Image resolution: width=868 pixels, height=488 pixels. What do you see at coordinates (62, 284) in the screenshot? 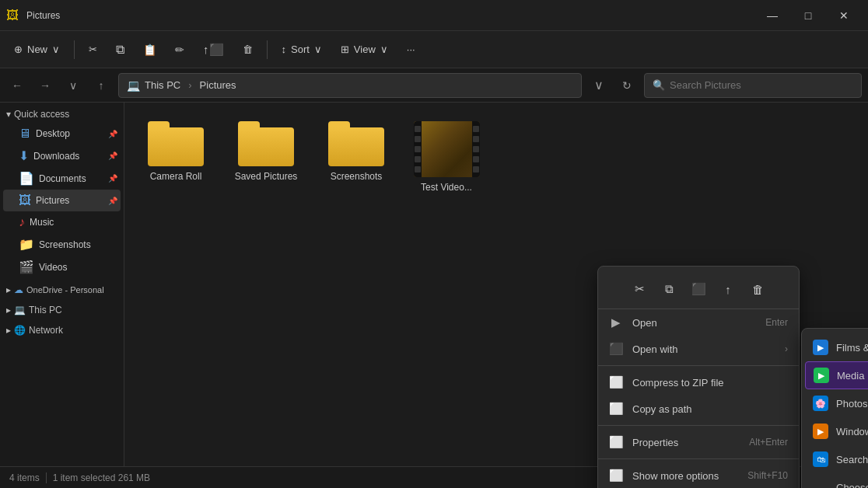
I see `sidebar: ▾ Quick access 🖥 Desktop 📌 ⬇ Downloads 📌…` at bounding box center [62, 284].